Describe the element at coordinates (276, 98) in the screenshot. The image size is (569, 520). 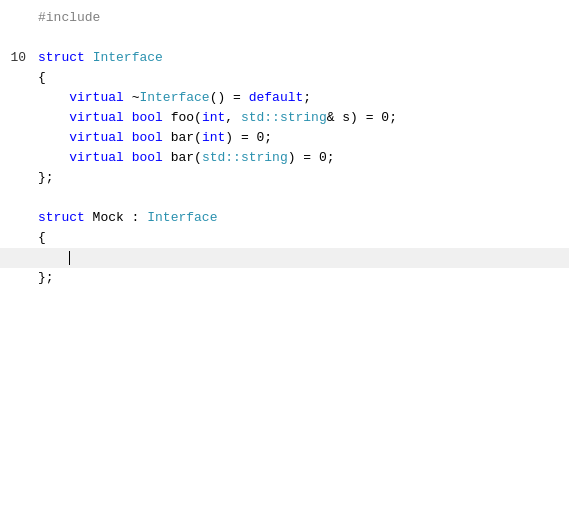
I see `kw-default: default` at that location.